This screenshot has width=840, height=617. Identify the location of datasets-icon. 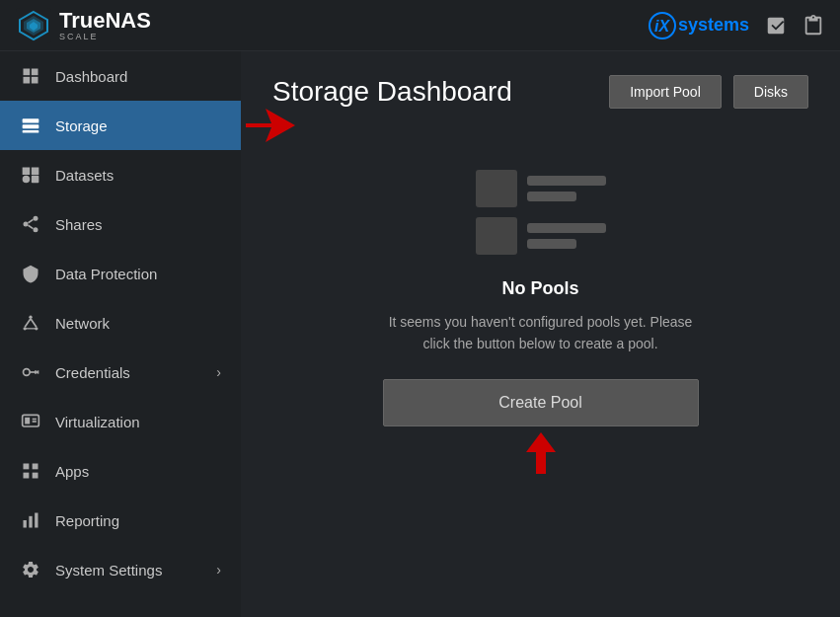
(31, 175).